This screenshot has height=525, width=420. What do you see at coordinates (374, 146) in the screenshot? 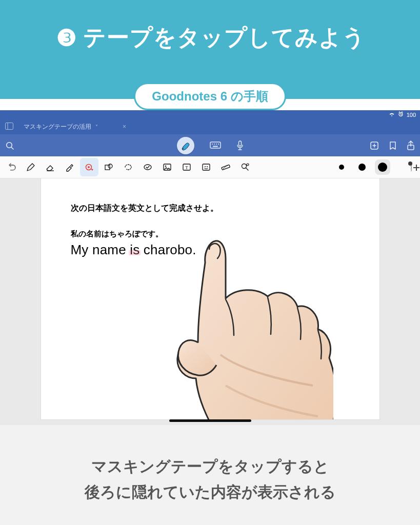
I see `add-page-icon` at bounding box center [374, 146].